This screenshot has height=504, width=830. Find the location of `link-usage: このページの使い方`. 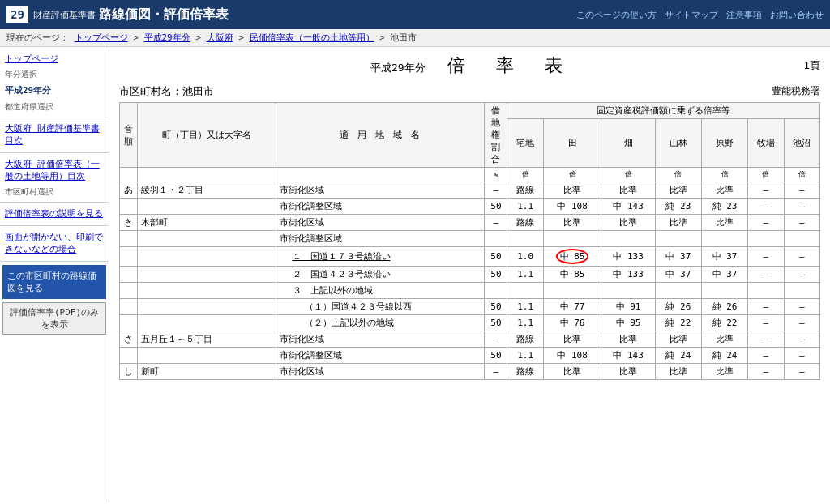

link-usage: このページの使い方 is located at coordinates (616, 15).